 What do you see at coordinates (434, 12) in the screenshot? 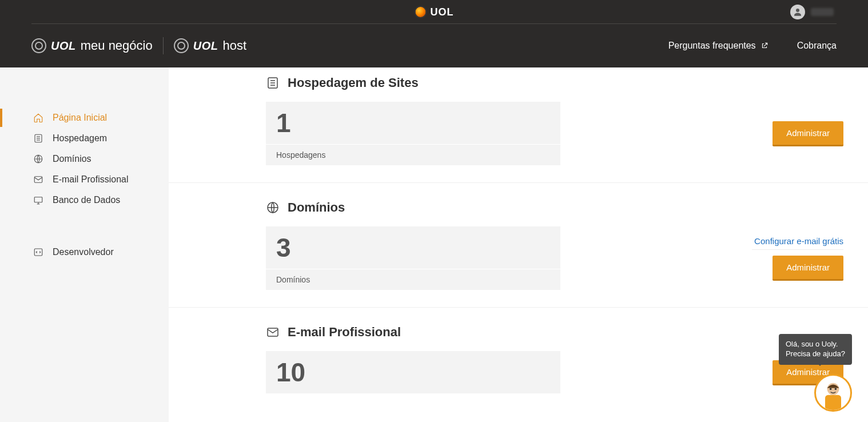
I see `topbar: UOL` at bounding box center [434, 12].